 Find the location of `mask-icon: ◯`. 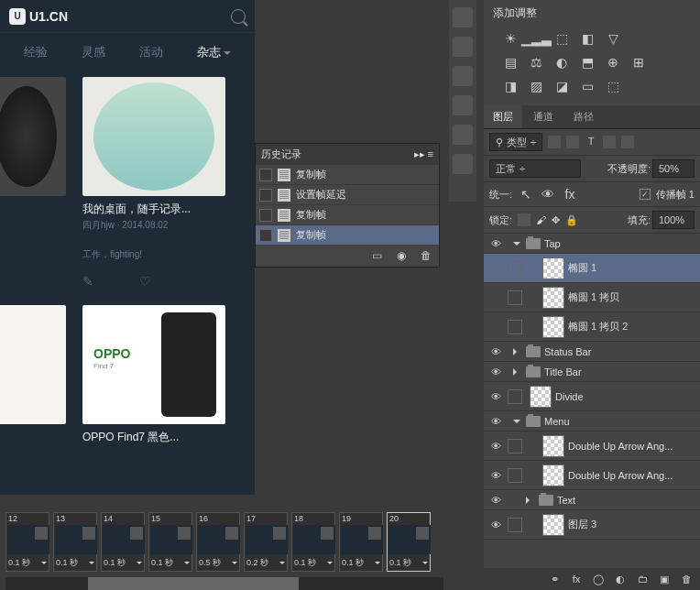

mask-icon: ◯ is located at coordinates (598, 579).